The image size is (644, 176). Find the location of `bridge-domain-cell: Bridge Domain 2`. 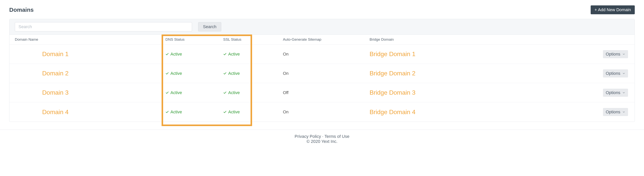

bridge-domain-cell: Bridge Domain 2 is located at coordinates (481, 73).